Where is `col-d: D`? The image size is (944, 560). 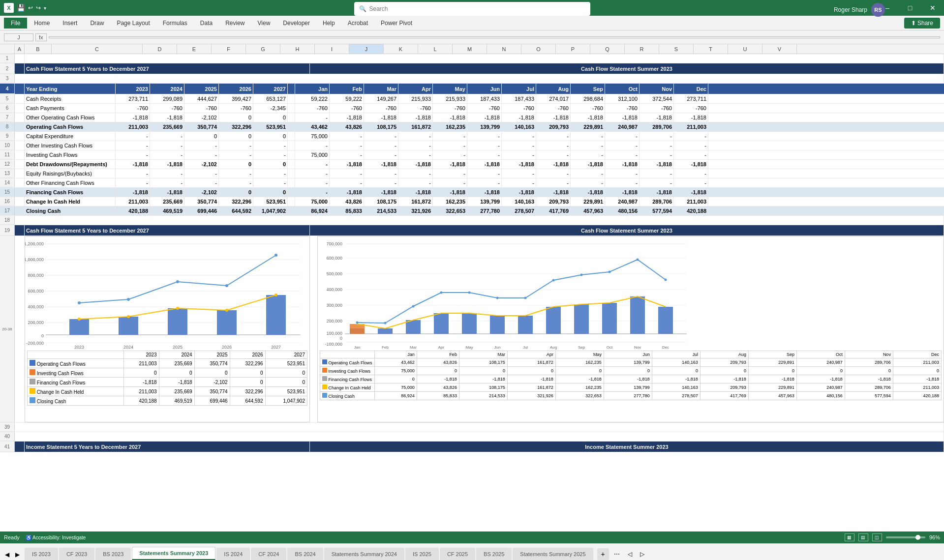 col-d: D is located at coordinates (160, 49).